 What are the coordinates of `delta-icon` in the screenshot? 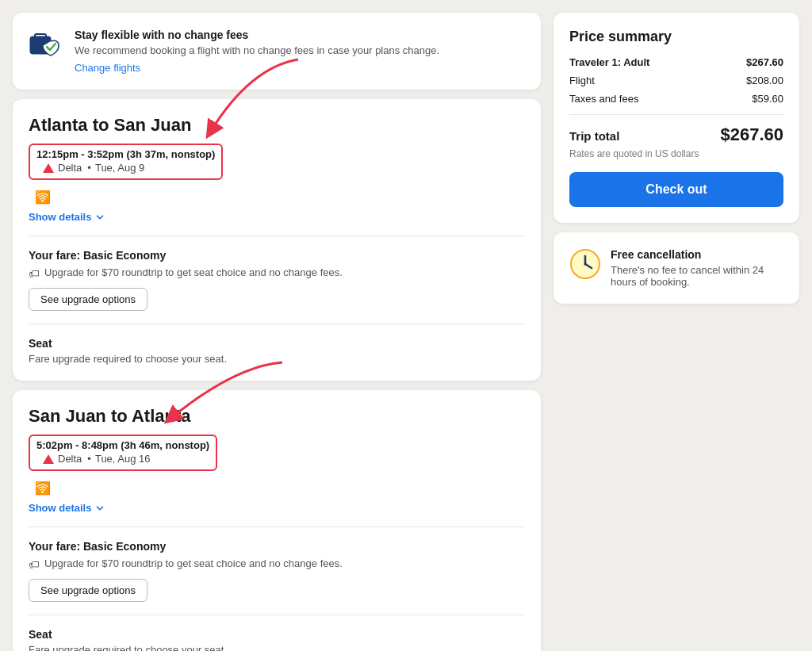 It's located at (48, 168).